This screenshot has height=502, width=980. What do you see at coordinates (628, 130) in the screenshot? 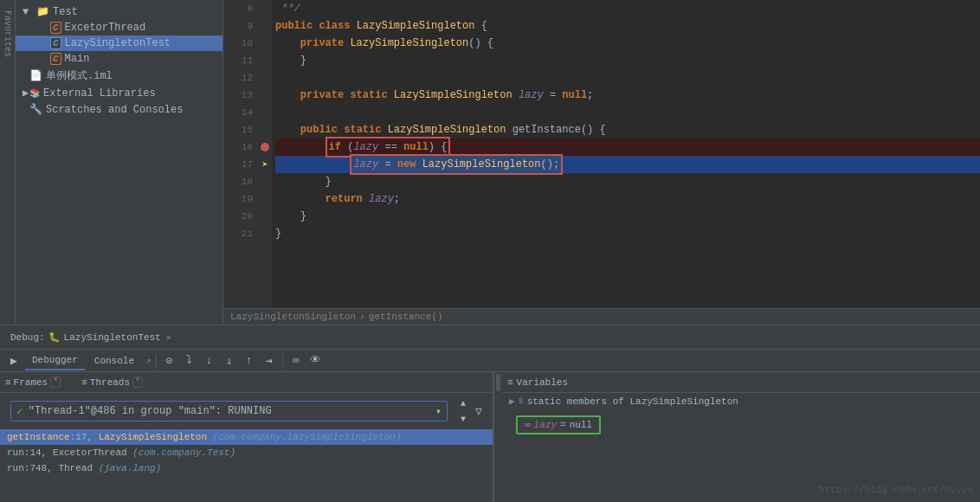
I see `code-line-15: public static LazySimpleSingleton getIns…` at bounding box center [628, 130].